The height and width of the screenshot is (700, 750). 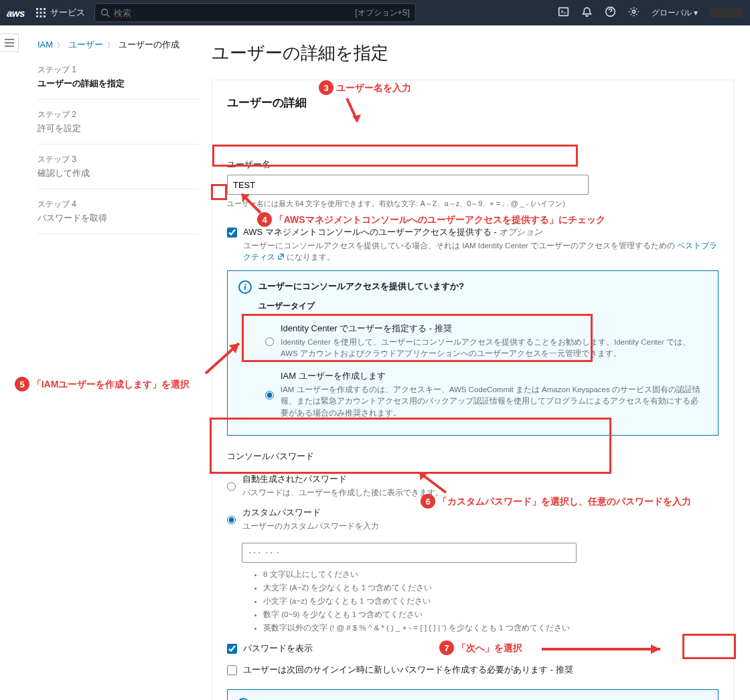 I want to click on panel-heading: ユーザーの詳細, so click(x=267, y=103).